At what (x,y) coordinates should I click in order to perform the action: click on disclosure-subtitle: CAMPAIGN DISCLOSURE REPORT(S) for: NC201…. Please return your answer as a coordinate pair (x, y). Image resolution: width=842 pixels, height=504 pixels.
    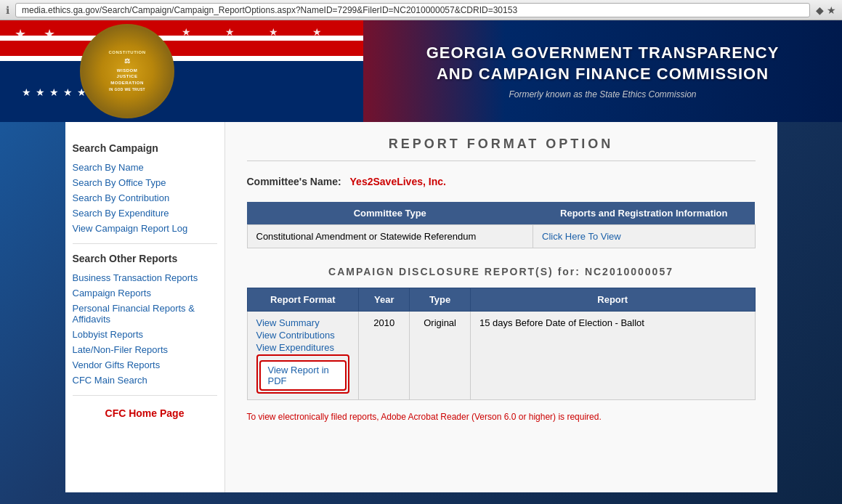
    Looking at the image, I should click on (501, 272).